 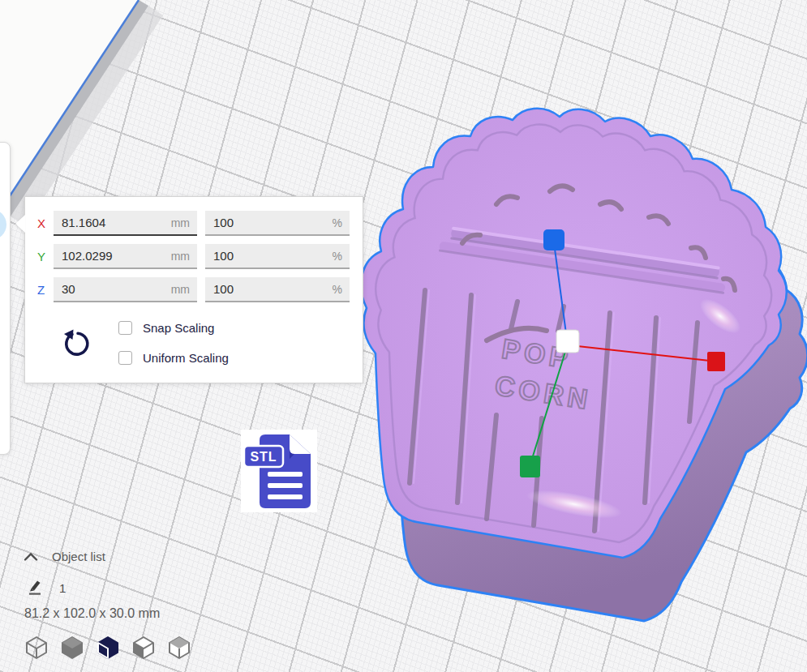 I want to click on scale-tool-panel: X mm % Y mm % Z mm, so click(x=194, y=290).